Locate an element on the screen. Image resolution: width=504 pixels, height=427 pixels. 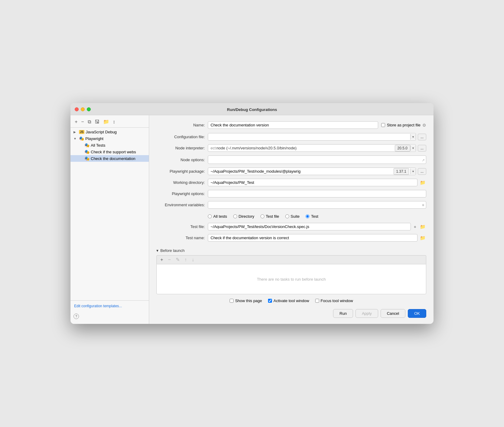
working-dir-folder-button: 📁 is located at coordinates (423, 183).